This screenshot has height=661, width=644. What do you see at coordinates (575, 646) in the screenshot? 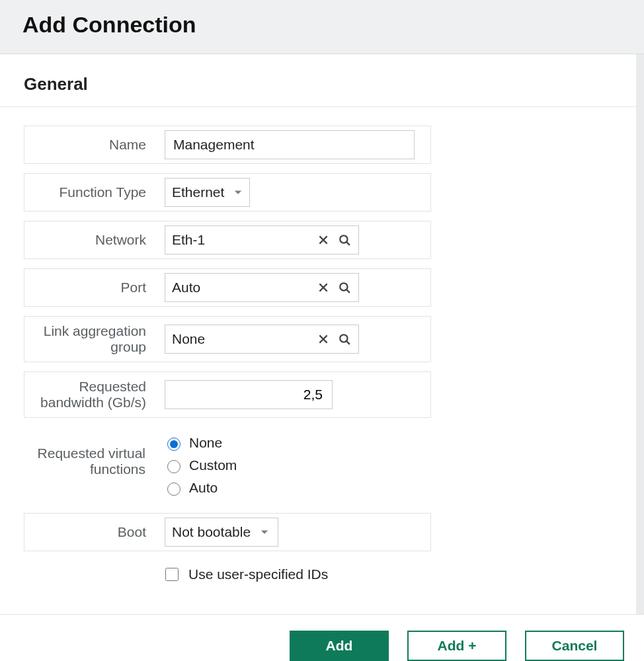
I see `cancel-button: Cancel` at bounding box center [575, 646].